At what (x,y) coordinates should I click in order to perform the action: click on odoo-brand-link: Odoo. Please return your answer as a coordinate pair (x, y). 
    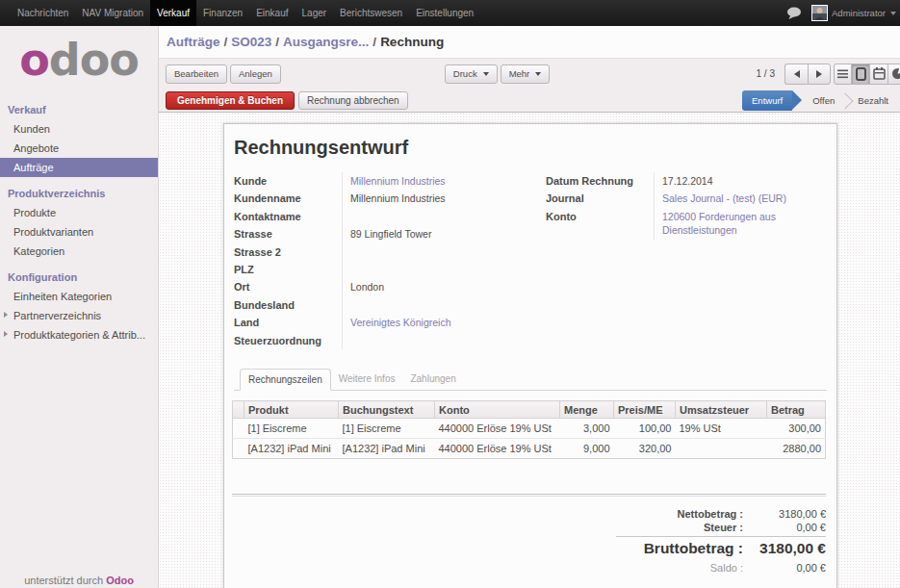
    Looking at the image, I should click on (119, 580).